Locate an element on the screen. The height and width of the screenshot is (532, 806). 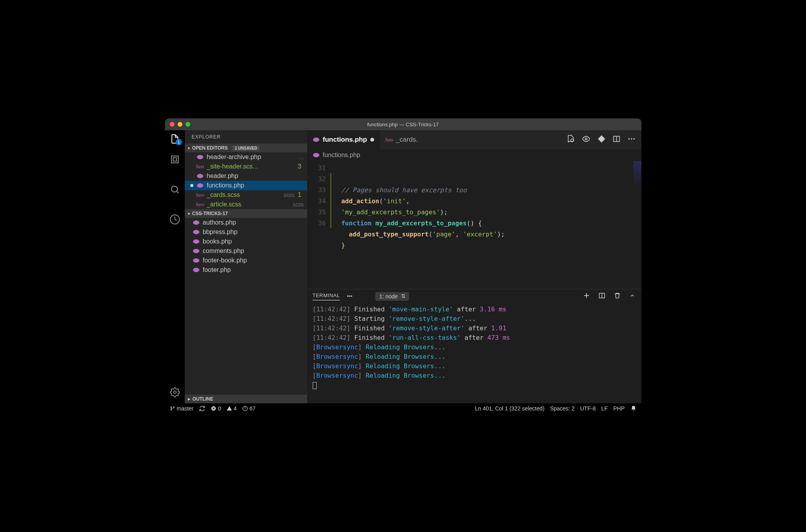
project-file-item: footer-book.php is located at coordinates (246, 260).